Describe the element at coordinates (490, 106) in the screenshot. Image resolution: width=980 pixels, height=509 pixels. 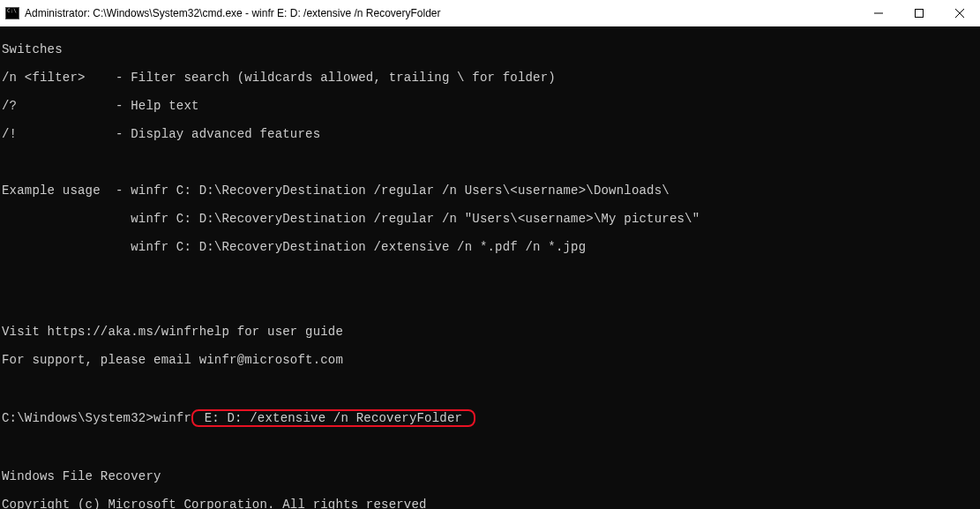
I see `output-line: /? - Help text` at that location.